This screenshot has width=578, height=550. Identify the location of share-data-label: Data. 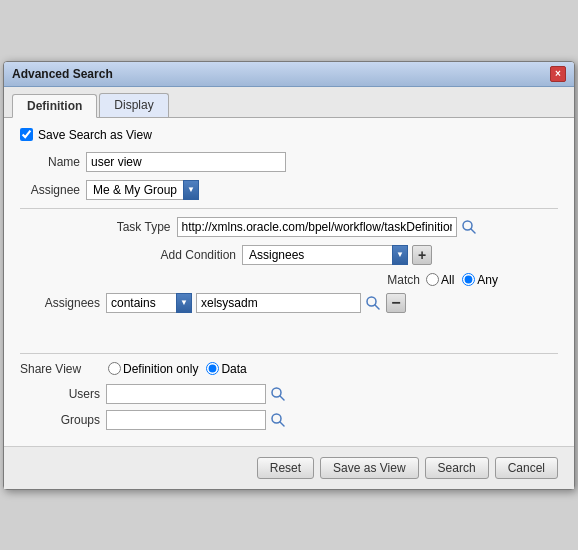
(226, 369).